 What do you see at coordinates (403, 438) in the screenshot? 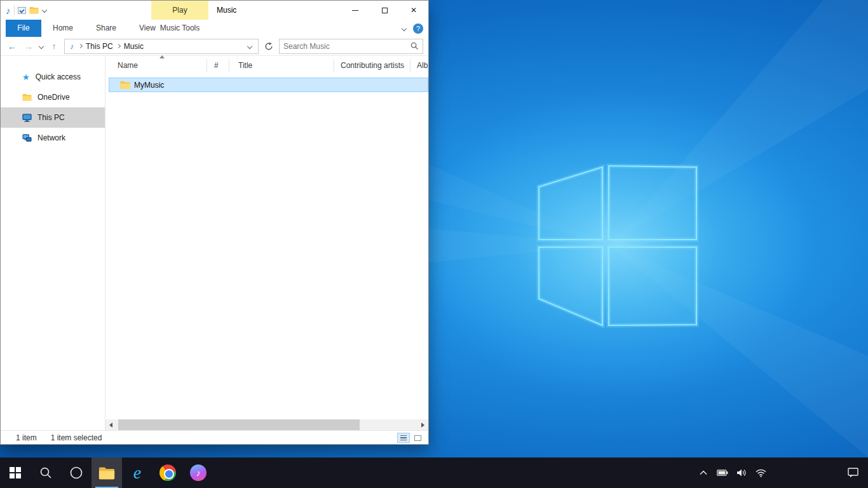
I see `details-view-button` at bounding box center [403, 438].